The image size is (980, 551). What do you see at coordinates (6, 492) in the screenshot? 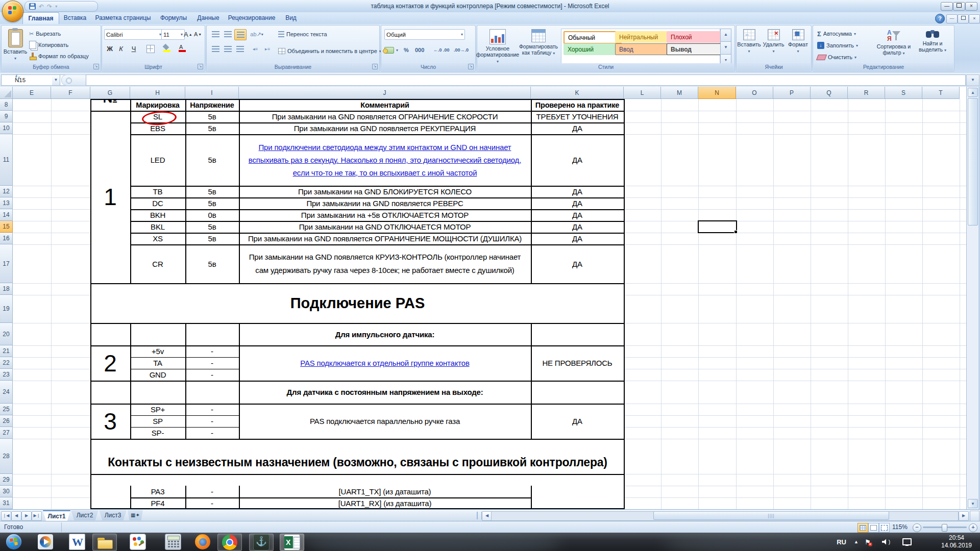
I see `row-header-30: 30` at bounding box center [6, 492].